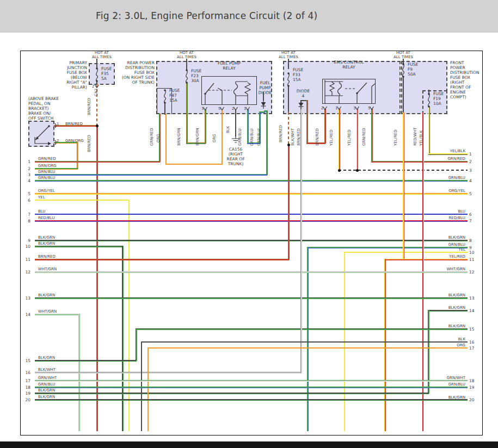  What do you see at coordinates (474, 240) in the screenshot?
I see `row-number-right-8: 8` at bounding box center [474, 240].